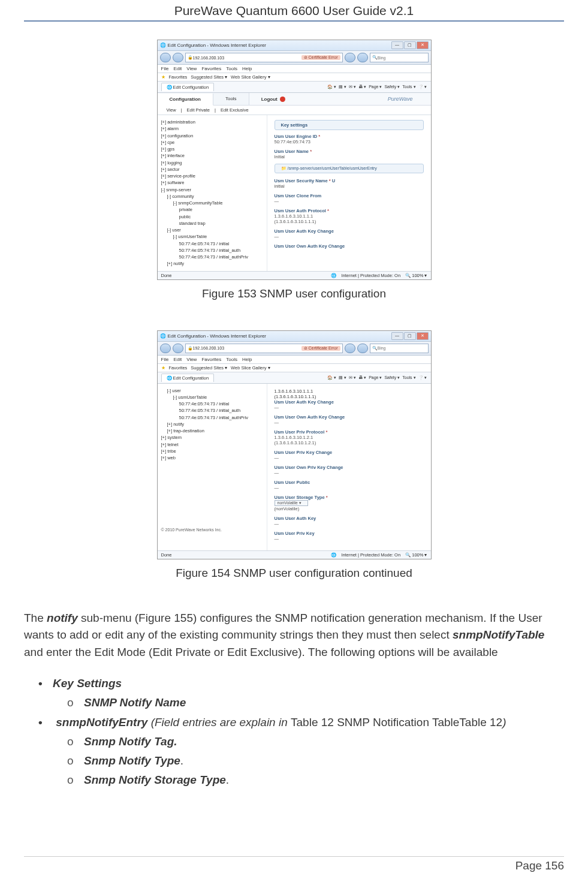 This screenshot has height=891, width=588. I want to click on subtab-edit-exclusive: Edit Exclusive, so click(235, 110).